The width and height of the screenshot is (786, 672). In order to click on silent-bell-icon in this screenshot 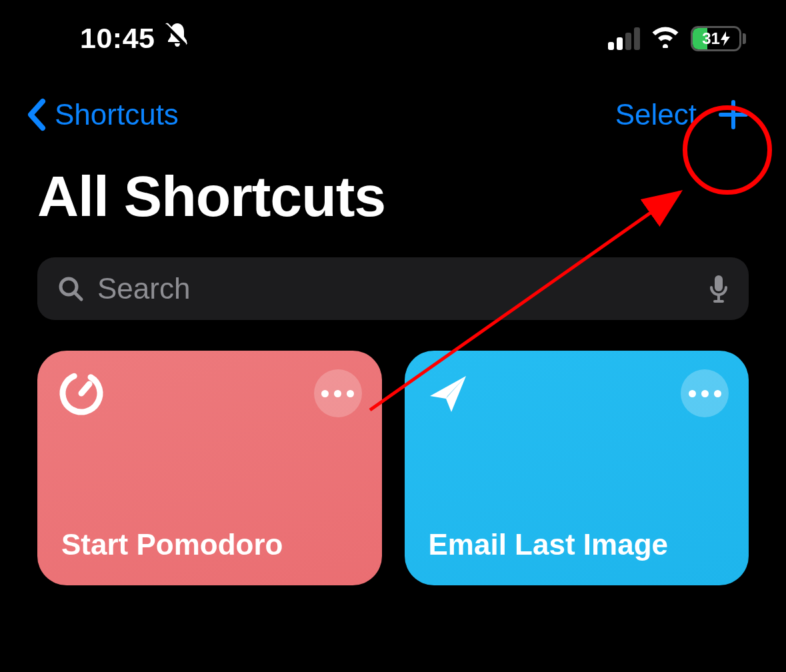, I will do `click(177, 39)`.